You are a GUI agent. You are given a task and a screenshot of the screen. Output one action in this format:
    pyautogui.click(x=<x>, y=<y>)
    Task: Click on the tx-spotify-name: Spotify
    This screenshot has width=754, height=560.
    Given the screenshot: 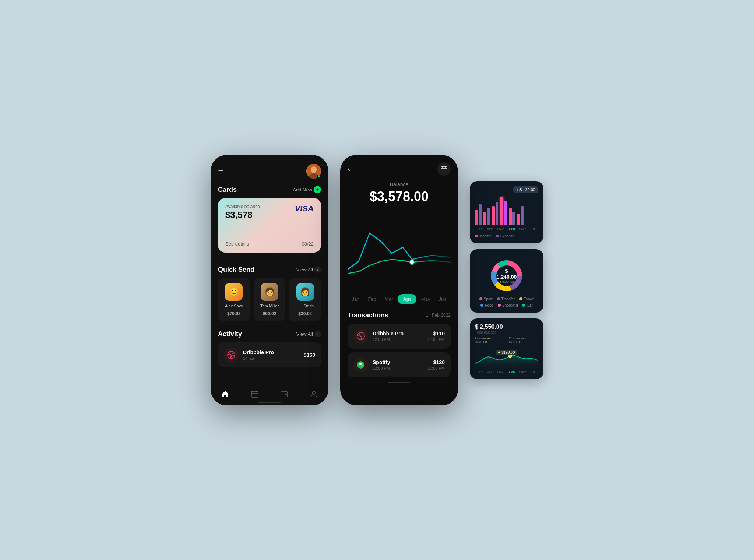 What is the action you would take?
    pyautogui.click(x=398, y=362)
    